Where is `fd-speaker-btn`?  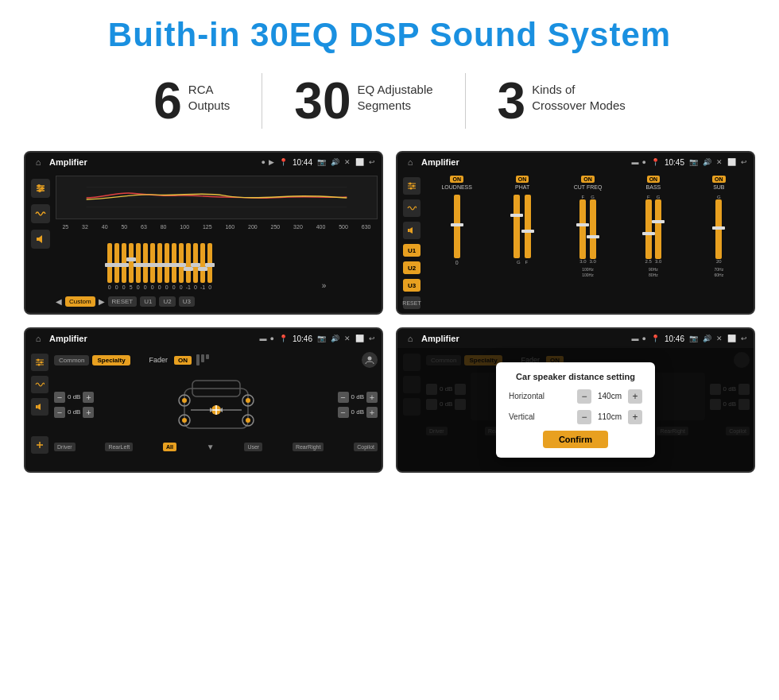
fd-speaker-btn is located at coordinates (40, 407).